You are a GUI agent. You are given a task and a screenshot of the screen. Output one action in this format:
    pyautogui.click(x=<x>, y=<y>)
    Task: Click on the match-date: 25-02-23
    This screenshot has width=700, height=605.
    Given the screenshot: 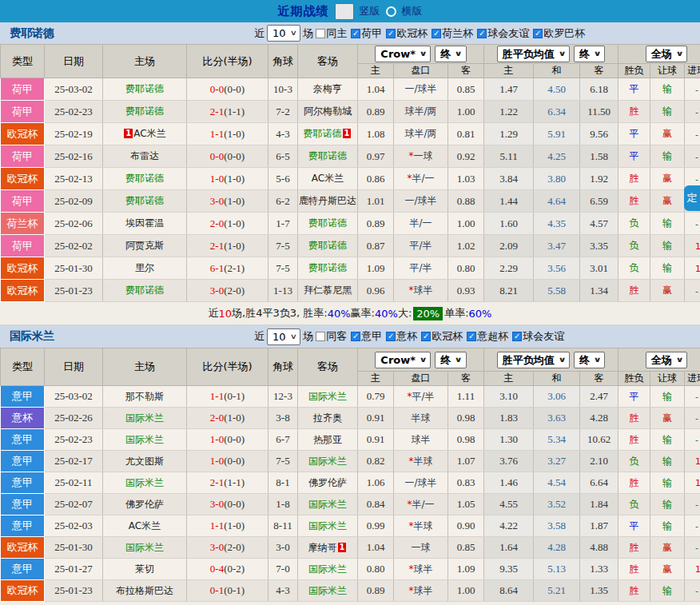 What is the action you would take?
    pyautogui.click(x=74, y=440)
    